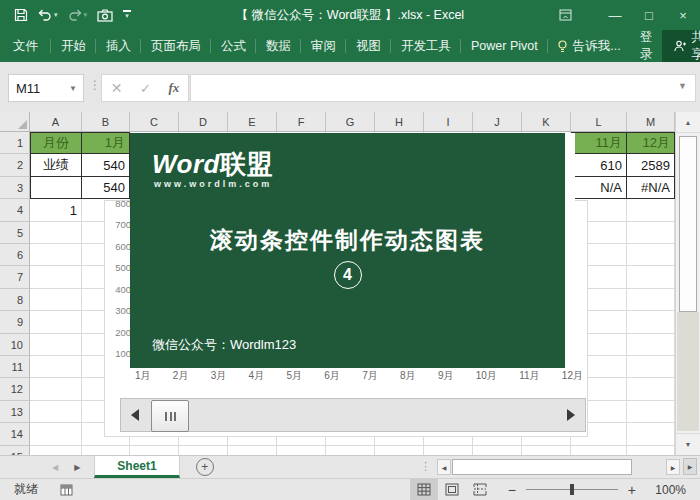  Describe the element at coordinates (15, 300) in the screenshot. I see `row-header-8: 8` at that location.